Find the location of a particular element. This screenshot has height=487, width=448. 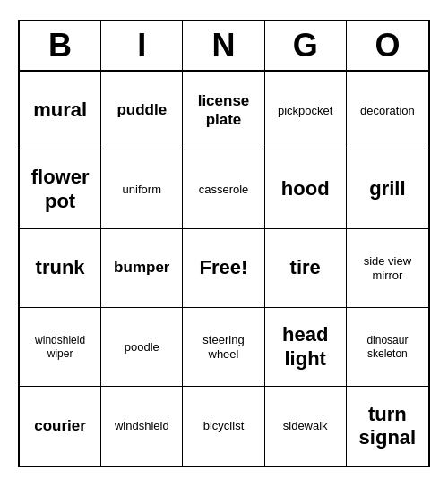

cell-text: courier is located at coordinates (60, 426).